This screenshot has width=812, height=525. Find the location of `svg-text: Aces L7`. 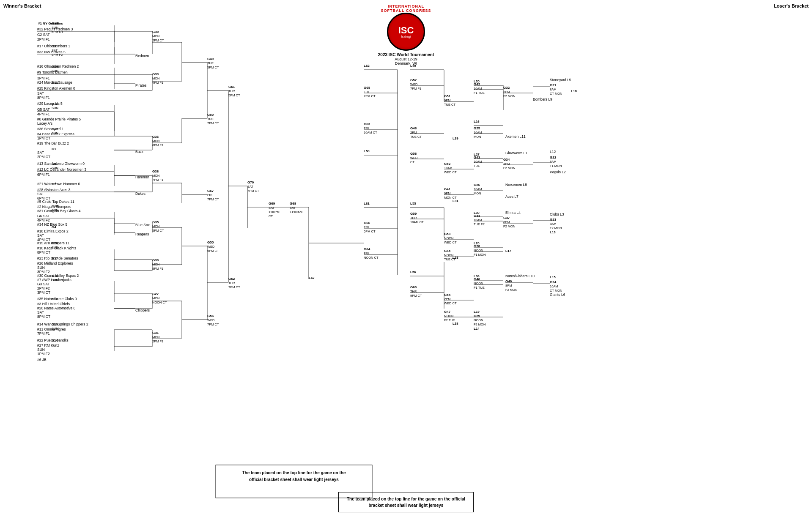

svg-text: Aces L7 is located at coordinates (512, 197).